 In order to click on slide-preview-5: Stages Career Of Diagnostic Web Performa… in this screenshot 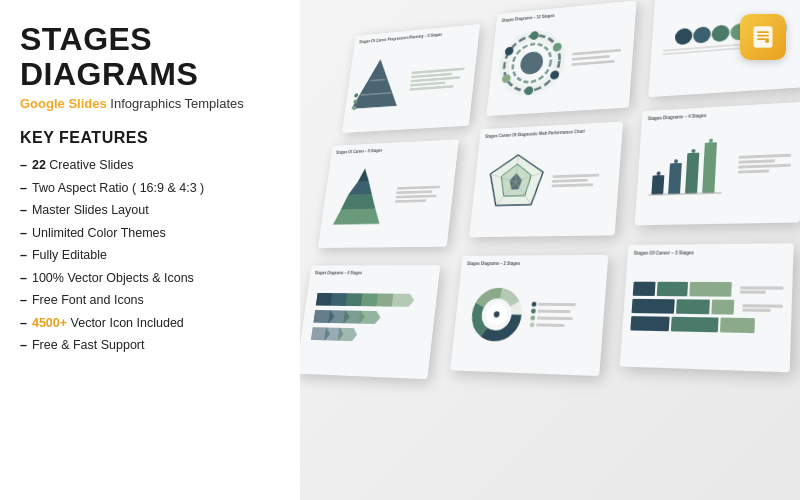, I will do `click(546, 180)`.